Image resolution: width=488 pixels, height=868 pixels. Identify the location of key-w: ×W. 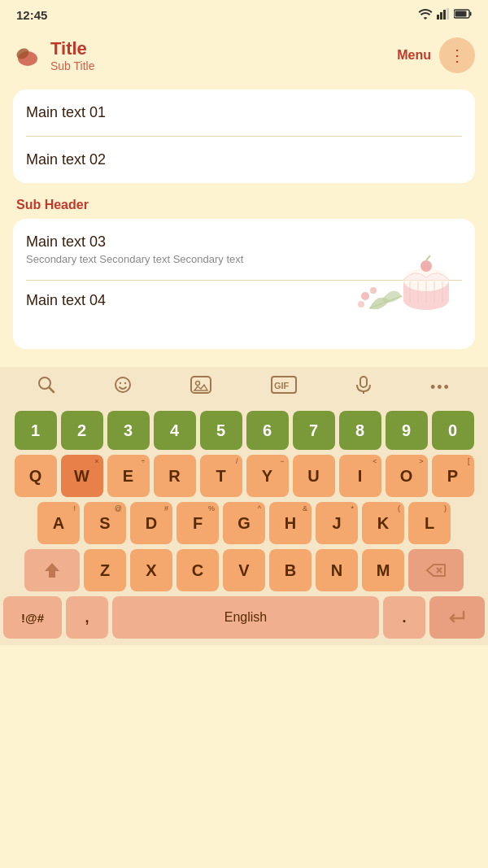
(82, 476).